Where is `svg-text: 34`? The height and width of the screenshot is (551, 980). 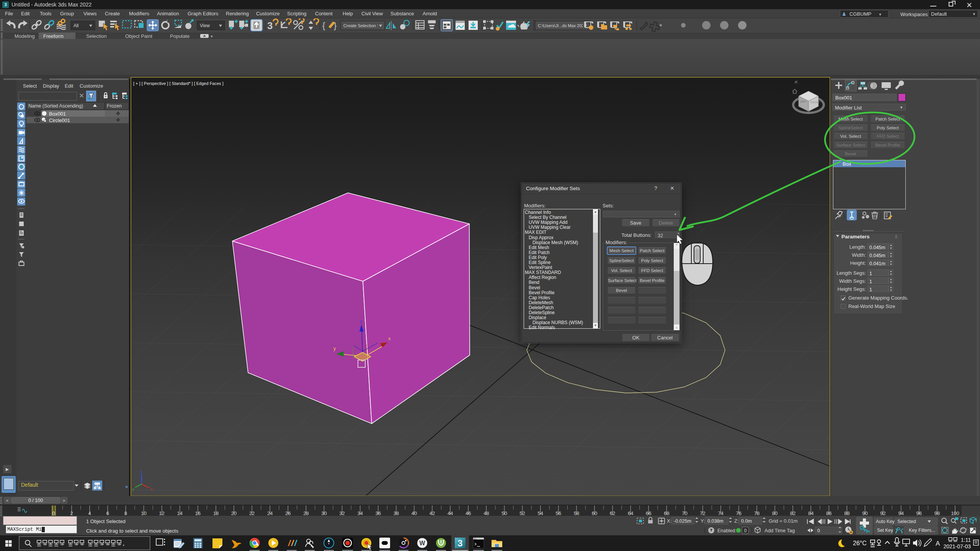
svg-text: 34 is located at coordinates (360, 513).